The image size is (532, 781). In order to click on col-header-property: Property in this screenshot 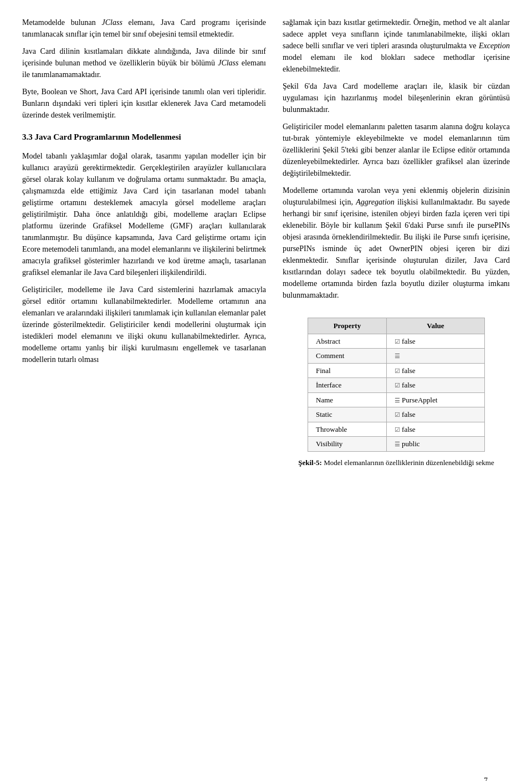, I will do `click(347, 326)`.